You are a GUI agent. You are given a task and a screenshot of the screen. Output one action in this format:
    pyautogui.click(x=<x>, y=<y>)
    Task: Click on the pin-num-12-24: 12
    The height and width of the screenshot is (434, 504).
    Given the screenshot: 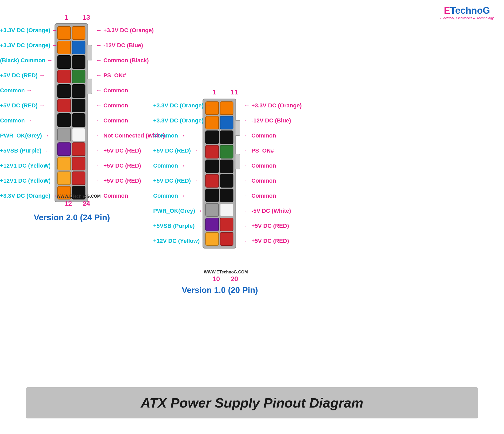 What is the action you would take?
    pyautogui.click(x=68, y=204)
    